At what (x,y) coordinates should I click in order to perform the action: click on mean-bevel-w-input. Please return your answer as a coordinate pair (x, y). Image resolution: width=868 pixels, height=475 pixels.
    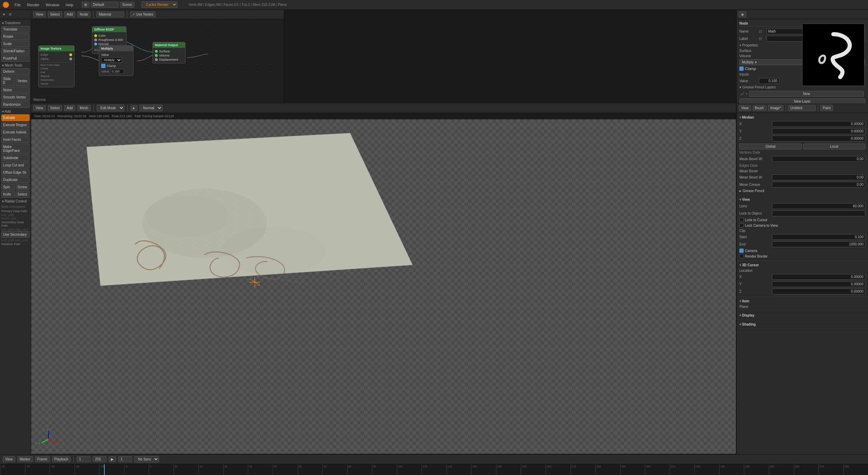
    Looking at the image, I should click on (819, 159).